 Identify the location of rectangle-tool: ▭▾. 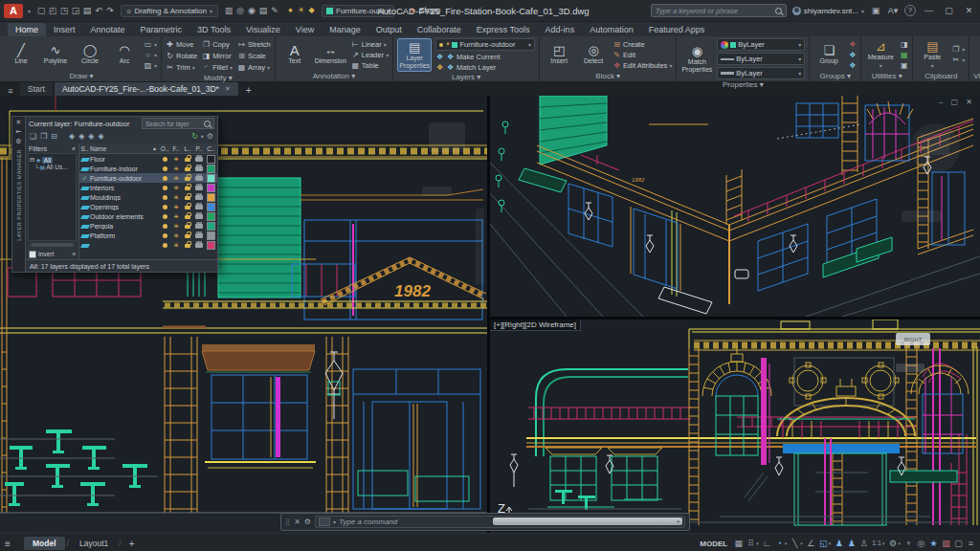
(150, 44).